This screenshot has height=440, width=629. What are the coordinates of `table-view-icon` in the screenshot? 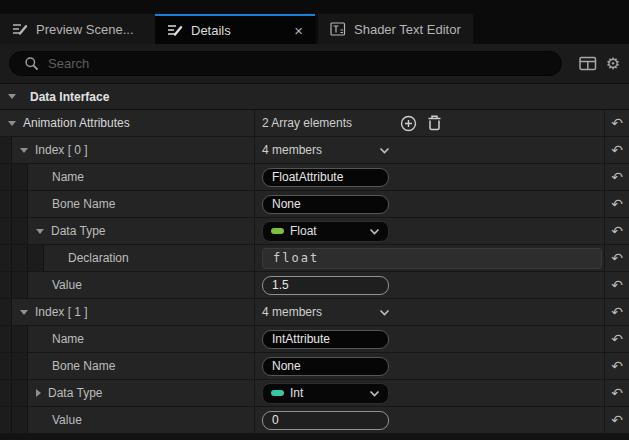 It's located at (588, 64).